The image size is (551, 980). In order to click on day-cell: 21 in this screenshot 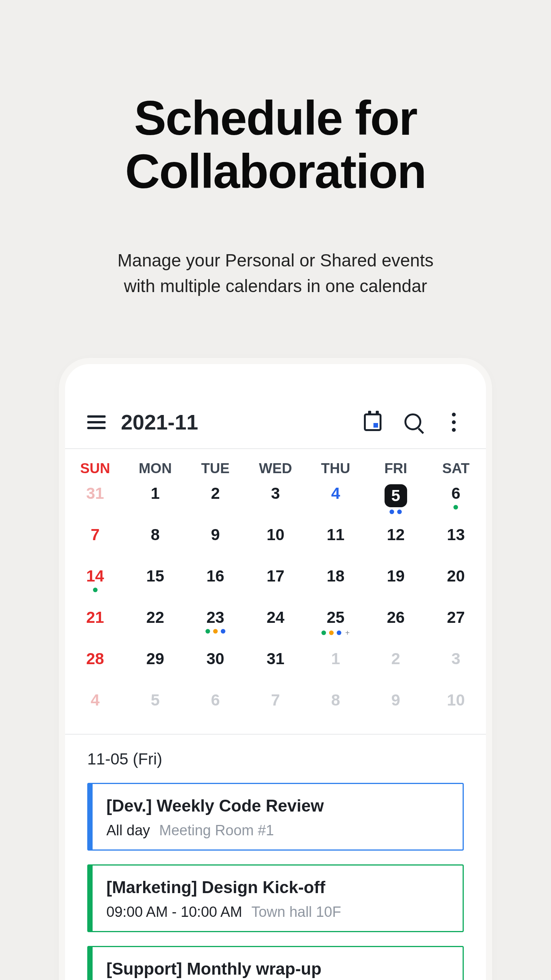, I will do `click(95, 627)`.